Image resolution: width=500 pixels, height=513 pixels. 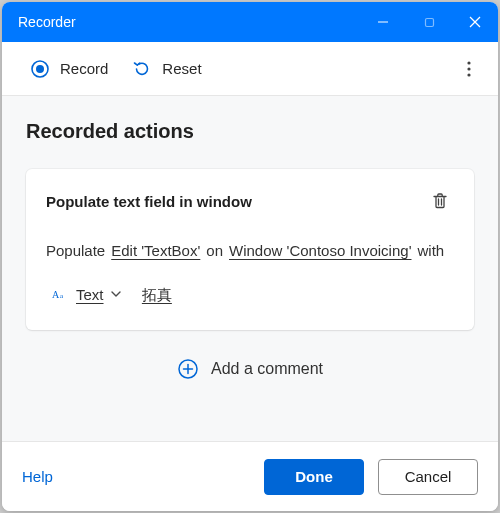 What do you see at coordinates (428, 477) in the screenshot?
I see `cancel-button: Cancel` at bounding box center [428, 477].